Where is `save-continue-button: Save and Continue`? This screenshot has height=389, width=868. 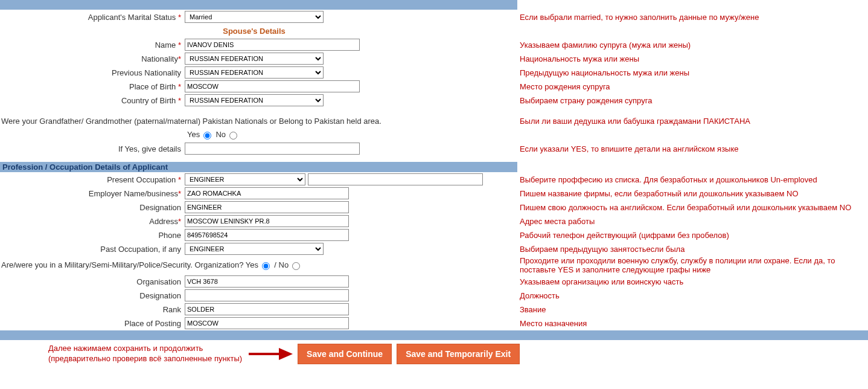
save-continue-button: Save and Continue is located at coordinates (345, 354).